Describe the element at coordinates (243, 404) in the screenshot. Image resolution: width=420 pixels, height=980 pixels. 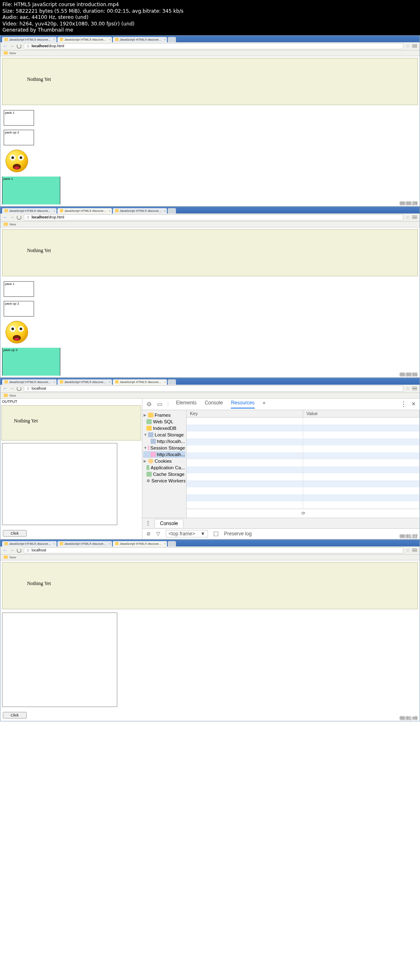
I see `devtools-tab-resources: Resources` at that location.